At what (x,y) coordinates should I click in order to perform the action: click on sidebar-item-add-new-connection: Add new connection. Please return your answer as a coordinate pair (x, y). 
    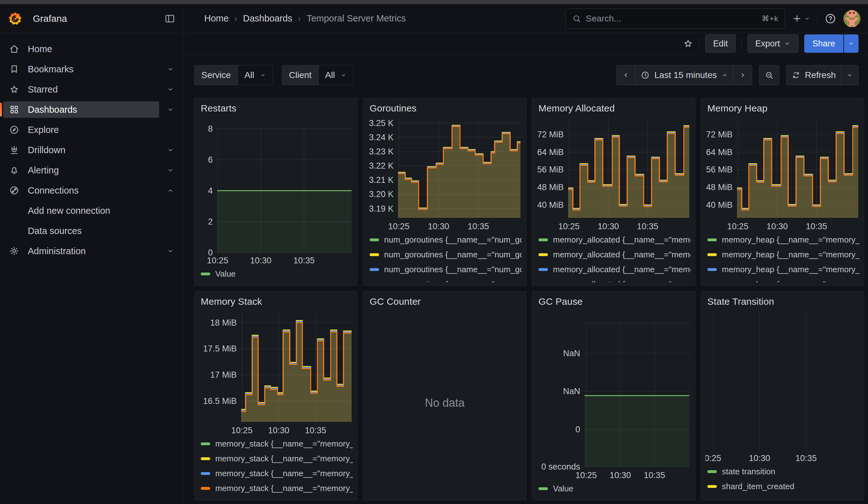
    Looking at the image, I should click on (92, 211).